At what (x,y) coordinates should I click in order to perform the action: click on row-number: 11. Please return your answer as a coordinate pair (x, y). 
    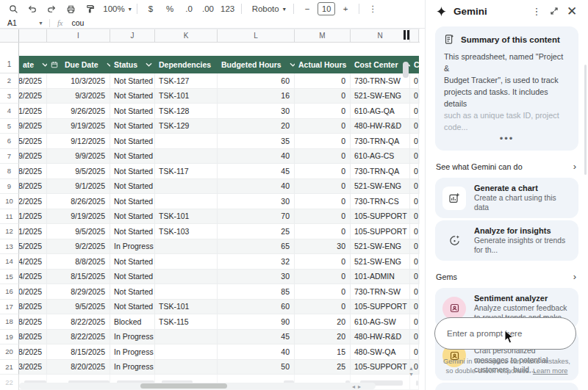
    Looking at the image, I should click on (10, 217).